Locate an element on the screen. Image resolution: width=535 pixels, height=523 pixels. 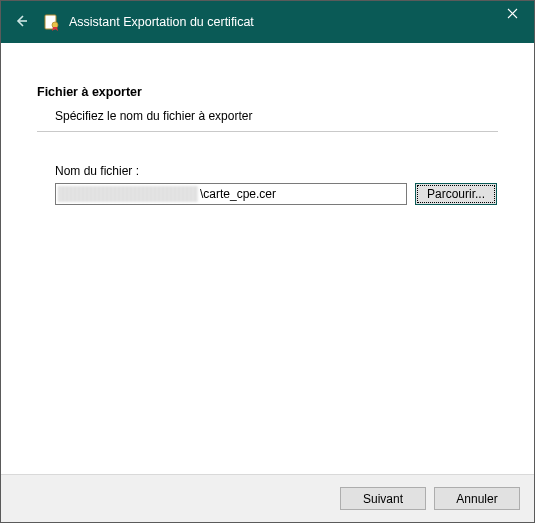
close-icon is located at coordinates (512, 15).